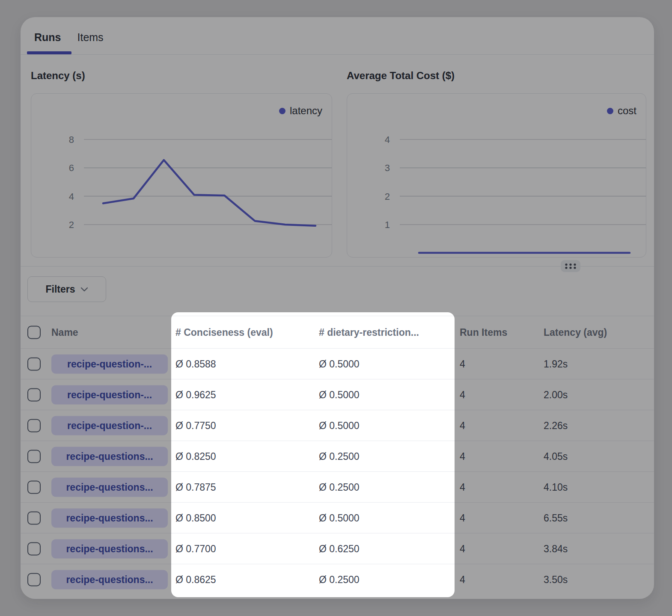 Image resolution: width=672 pixels, height=616 pixels. I want to click on cost-legend-dot, so click(610, 111).